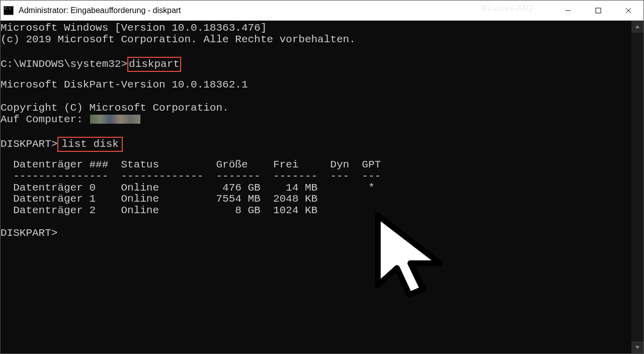 The width and height of the screenshot is (644, 354). What do you see at coordinates (568, 10) in the screenshot?
I see `minimize-button` at bounding box center [568, 10].